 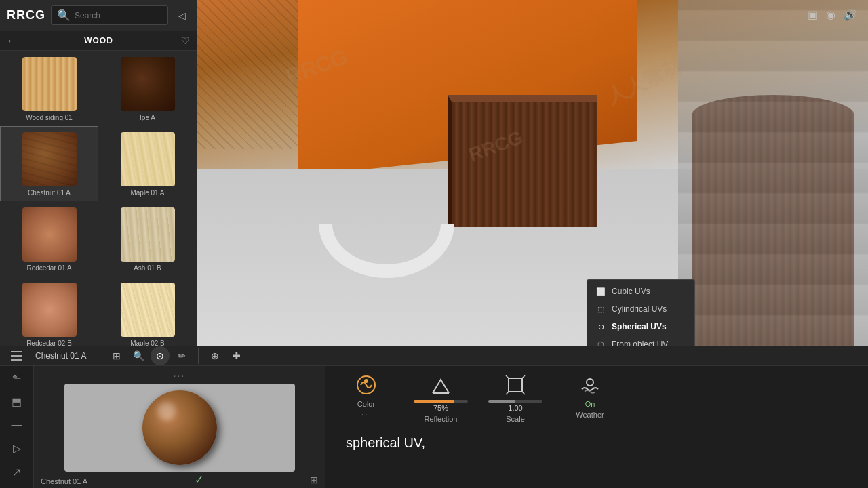 What do you see at coordinates (98, 198) in the screenshot?
I see `material-grid: Wood siding 01 Ipe A Chestnut 01 A Maple…` at bounding box center [98, 198].